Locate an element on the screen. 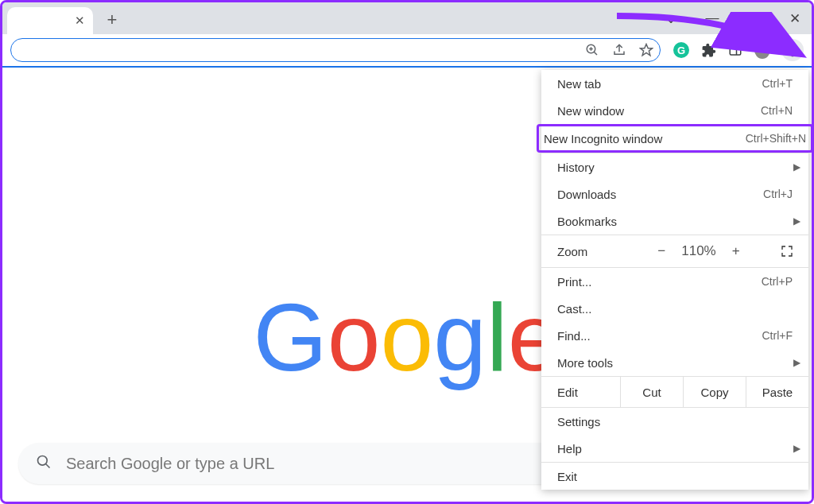 The height and width of the screenshot is (504, 814). google-logo: G o o g l e is located at coordinates (407, 337).